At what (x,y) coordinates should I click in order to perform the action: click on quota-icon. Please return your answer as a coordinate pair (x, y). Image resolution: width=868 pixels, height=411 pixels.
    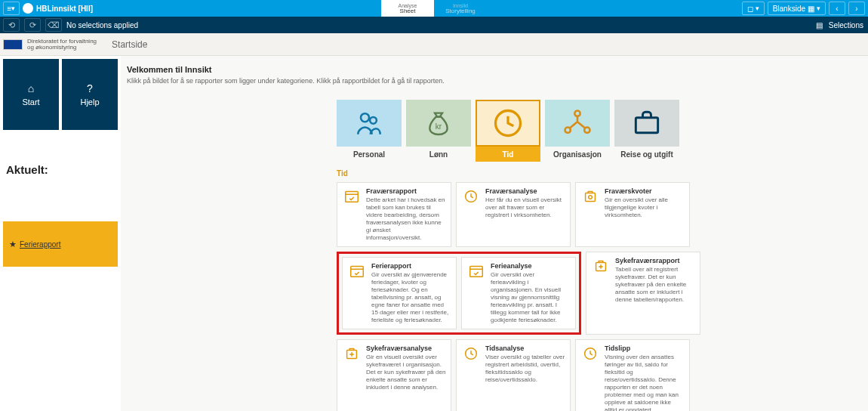
    Looking at the image, I should click on (590, 196).